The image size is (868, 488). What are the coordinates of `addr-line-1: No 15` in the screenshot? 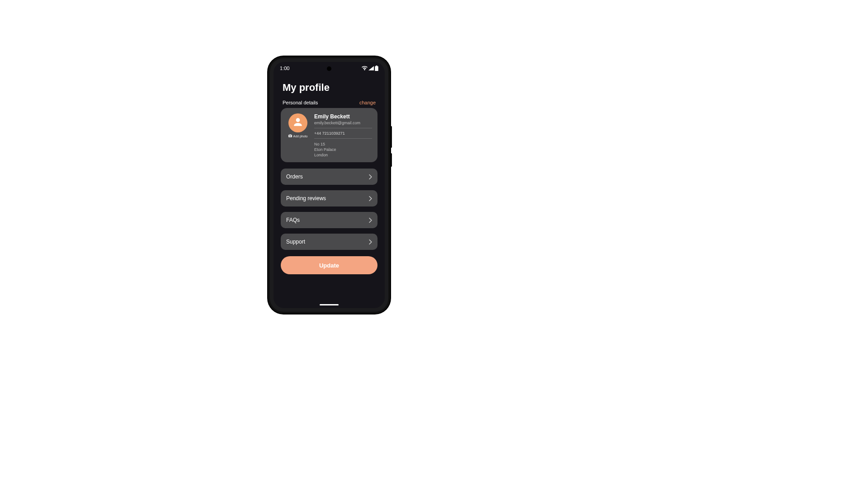 It's located at (343, 144).